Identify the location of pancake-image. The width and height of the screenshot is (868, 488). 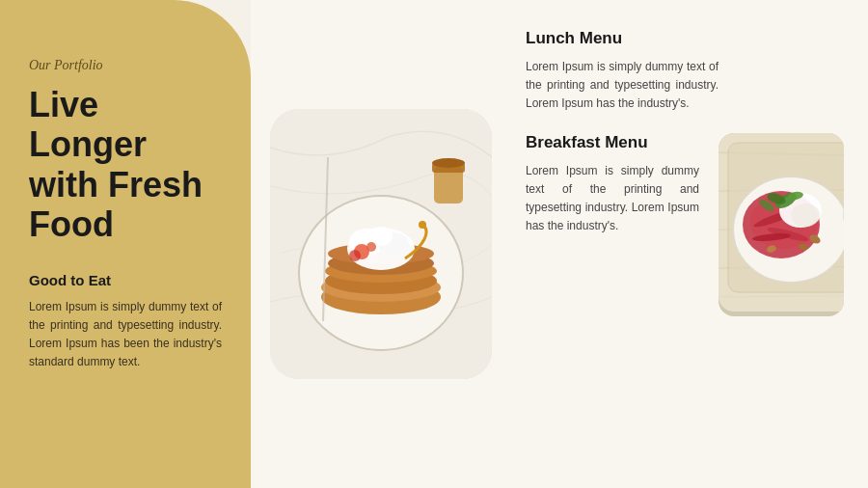
(381, 244).